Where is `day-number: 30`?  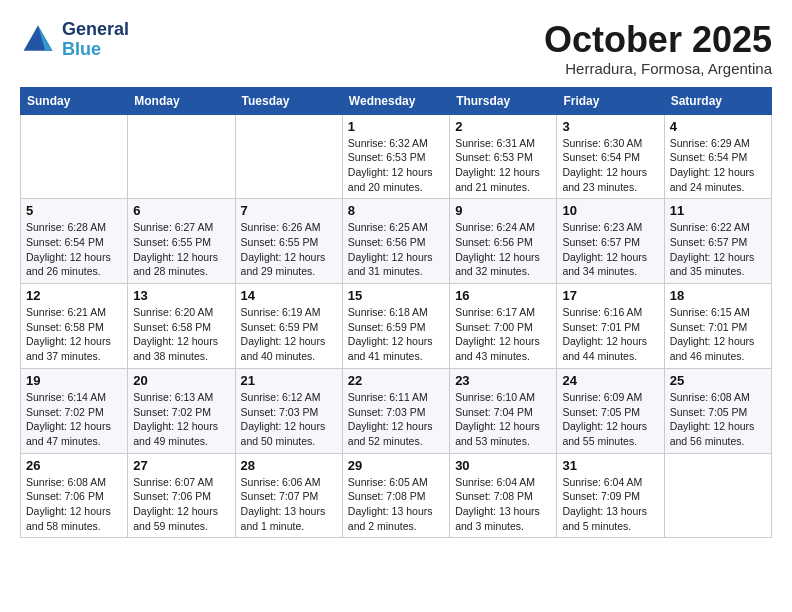
day-number: 30 is located at coordinates (503, 466).